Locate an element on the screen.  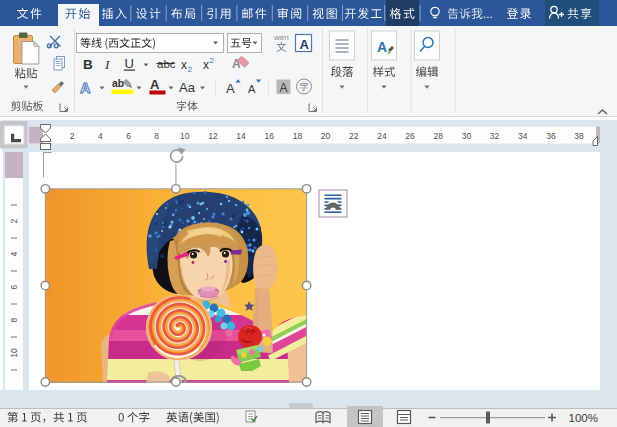
svg-text: 100% is located at coordinates (584, 418).